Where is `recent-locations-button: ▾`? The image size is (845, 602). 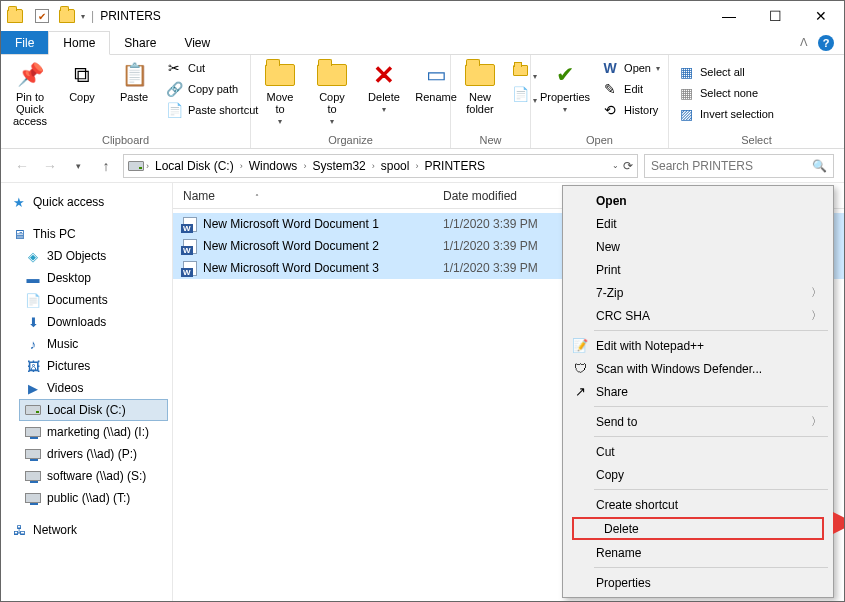 recent-locations-button: ▾ is located at coordinates (78, 166).